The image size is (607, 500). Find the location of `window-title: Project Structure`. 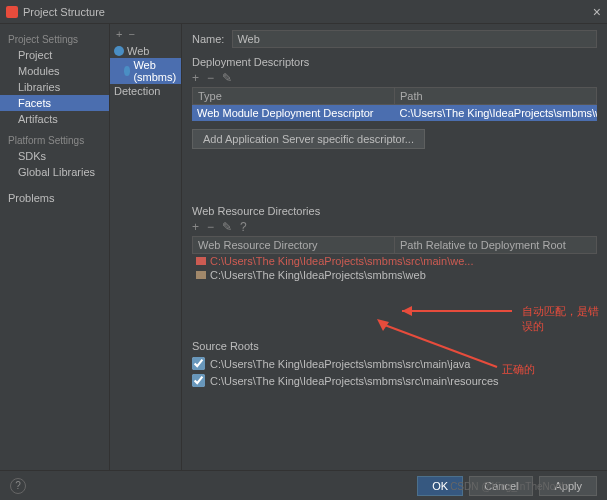

window-title: Project Structure is located at coordinates (64, 12).